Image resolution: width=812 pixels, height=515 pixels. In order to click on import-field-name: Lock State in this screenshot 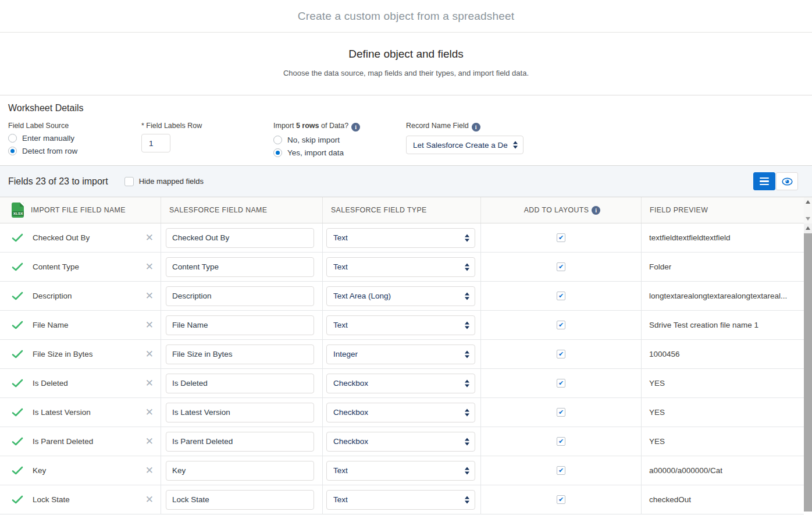, I will do `click(87, 499)`.